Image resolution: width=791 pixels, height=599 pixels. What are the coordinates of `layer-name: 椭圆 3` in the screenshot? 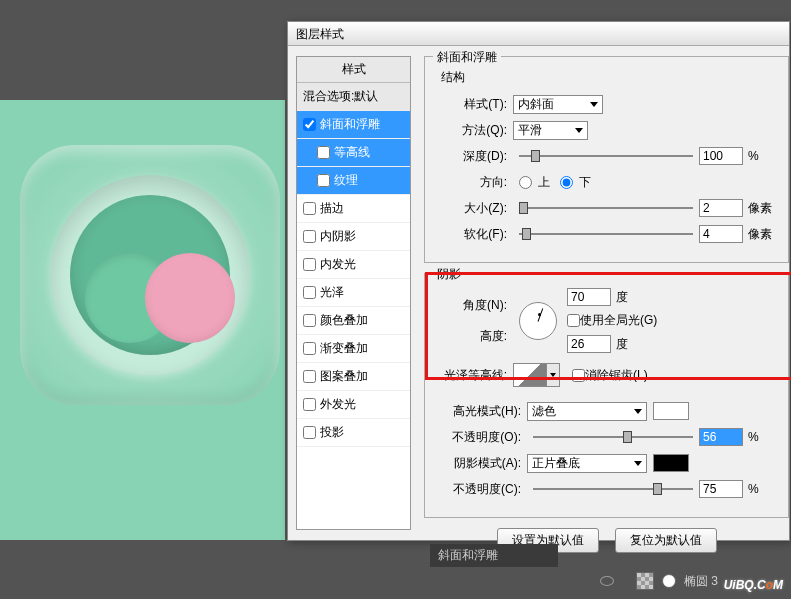 It's located at (701, 582).